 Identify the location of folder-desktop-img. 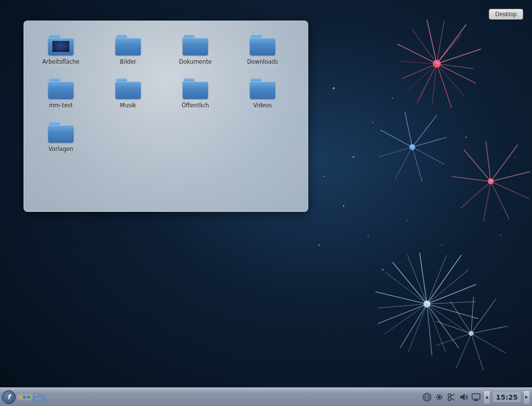
(61, 47).